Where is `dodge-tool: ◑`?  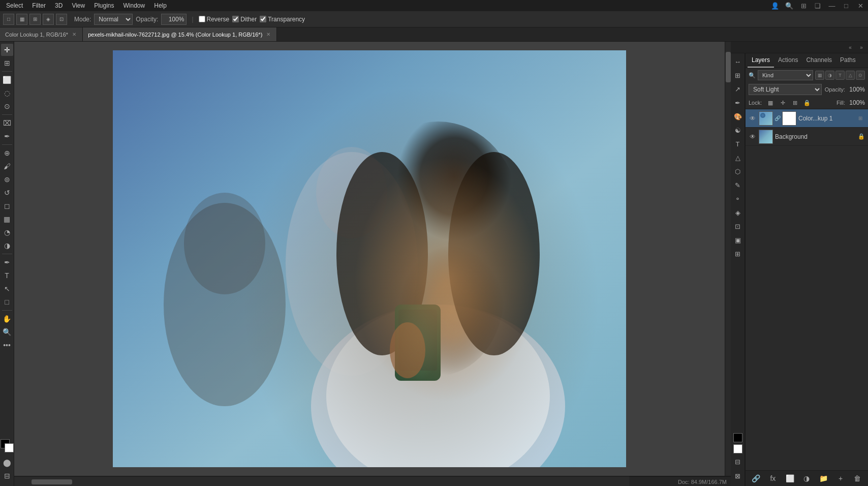 dodge-tool: ◑ is located at coordinates (7, 246).